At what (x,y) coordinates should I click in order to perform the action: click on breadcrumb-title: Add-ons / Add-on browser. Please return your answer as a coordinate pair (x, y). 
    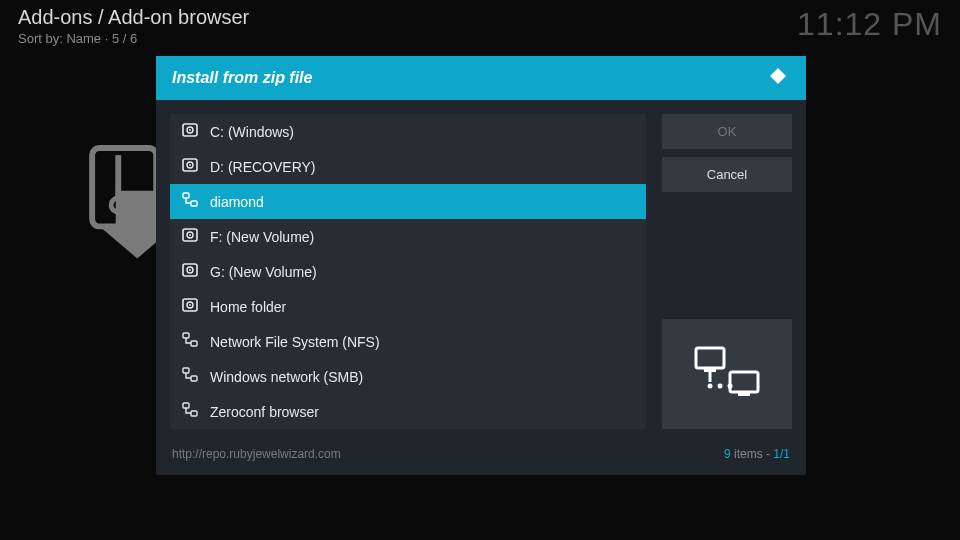
    Looking at the image, I should click on (134, 18).